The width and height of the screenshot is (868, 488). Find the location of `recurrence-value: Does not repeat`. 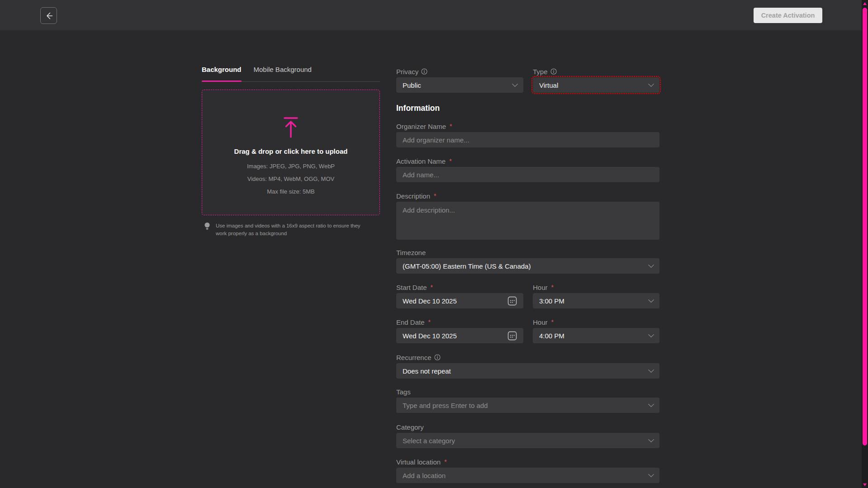

recurrence-value: Does not repeat is located at coordinates (526, 371).